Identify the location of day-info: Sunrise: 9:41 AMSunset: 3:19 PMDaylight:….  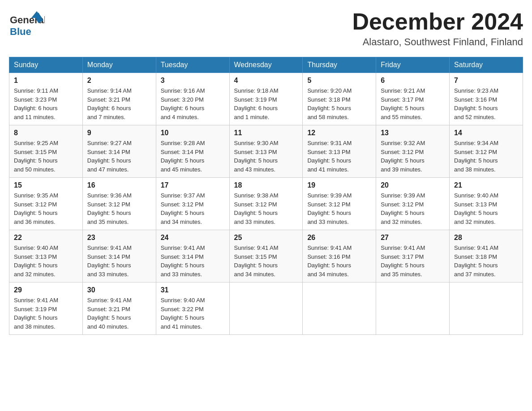
(46, 313).